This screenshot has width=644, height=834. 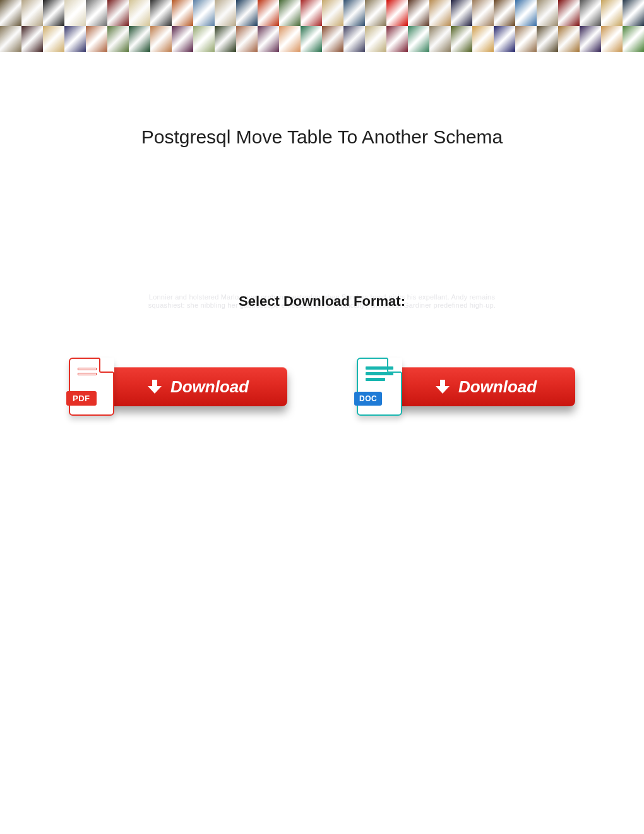 I want to click on download-buttons-row: PDF Download DOC Download, so click(x=322, y=387).